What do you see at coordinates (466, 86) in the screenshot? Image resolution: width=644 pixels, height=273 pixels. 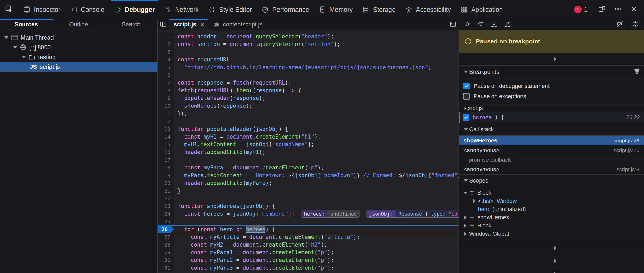 I see `checkbox-checked` at bounding box center [466, 86].